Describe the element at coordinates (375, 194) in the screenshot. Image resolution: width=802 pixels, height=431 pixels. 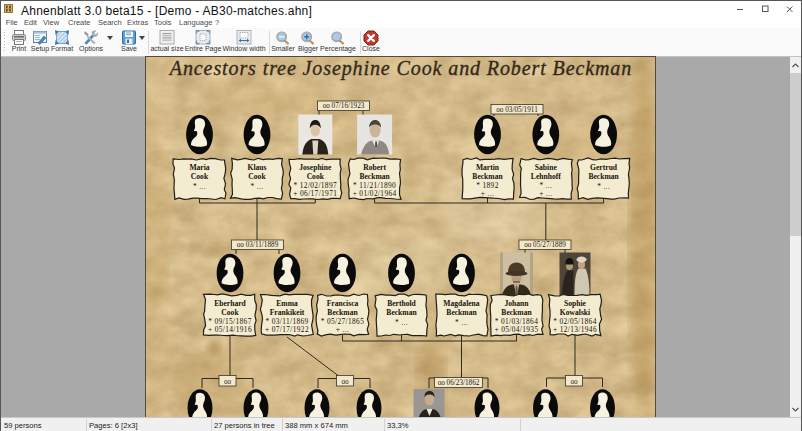
I see `svg-text: + 01/02/1964` at that location.